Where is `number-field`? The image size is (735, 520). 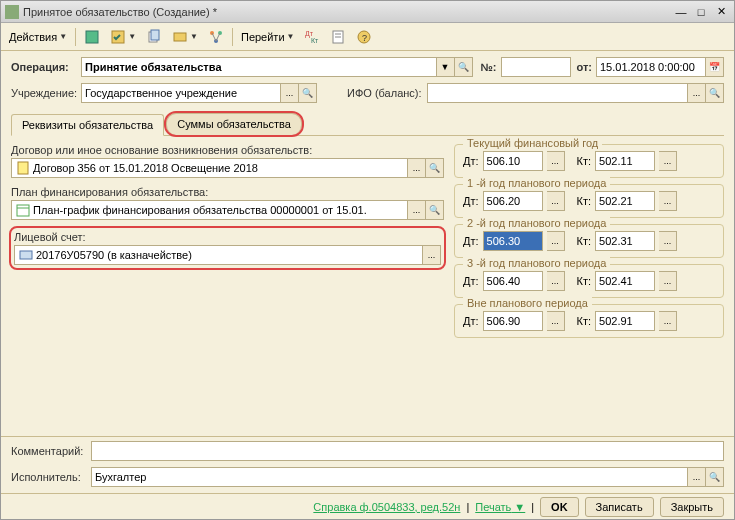 number-field is located at coordinates (536, 67).